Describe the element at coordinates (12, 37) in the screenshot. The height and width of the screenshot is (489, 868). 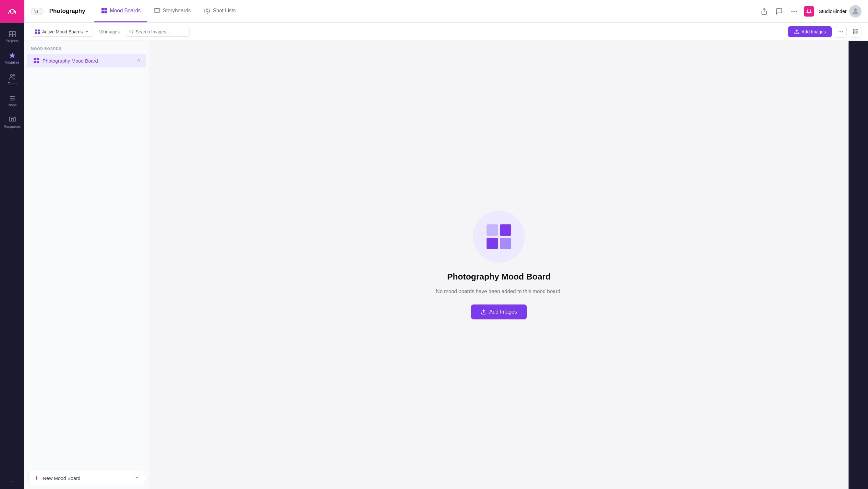
I see `sidebar-item-projects: Projects` at that location.